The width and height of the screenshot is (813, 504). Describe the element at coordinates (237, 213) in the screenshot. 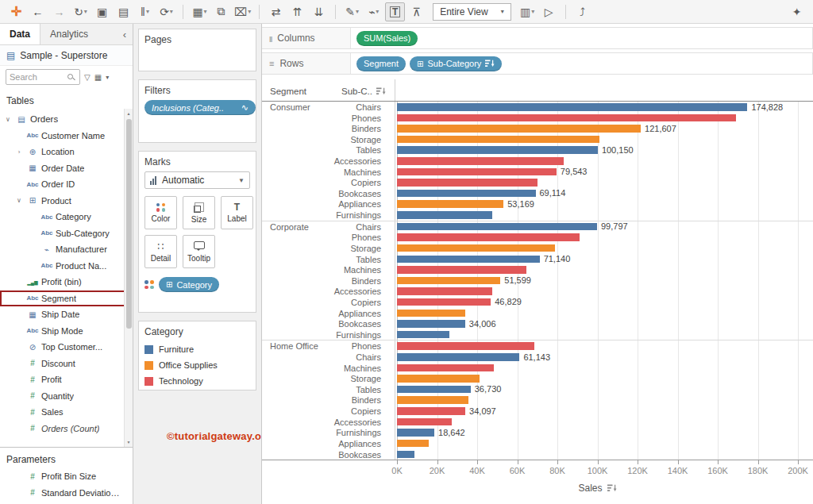

I see `label-button: T Label` at that location.